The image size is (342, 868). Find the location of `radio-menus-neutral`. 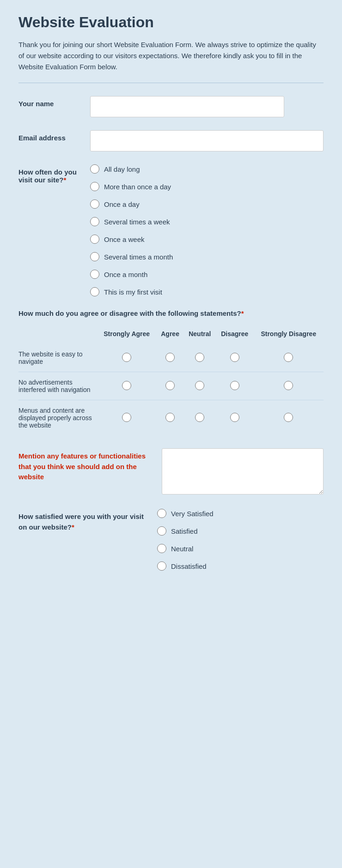

radio-menus-neutral is located at coordinates (200, 417).